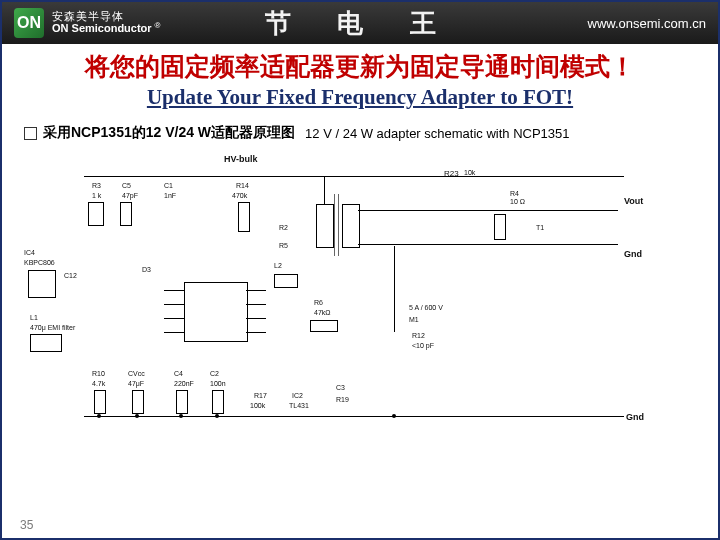  I want to click on wire-top-rail, so click(354, 176).